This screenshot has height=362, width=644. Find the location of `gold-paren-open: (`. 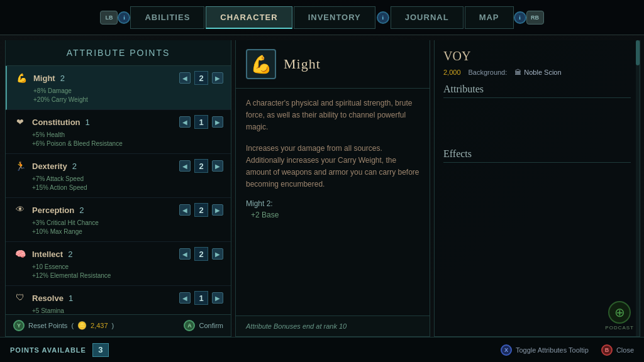

gold-paren-open: ( is located at coordinates (72, 326).